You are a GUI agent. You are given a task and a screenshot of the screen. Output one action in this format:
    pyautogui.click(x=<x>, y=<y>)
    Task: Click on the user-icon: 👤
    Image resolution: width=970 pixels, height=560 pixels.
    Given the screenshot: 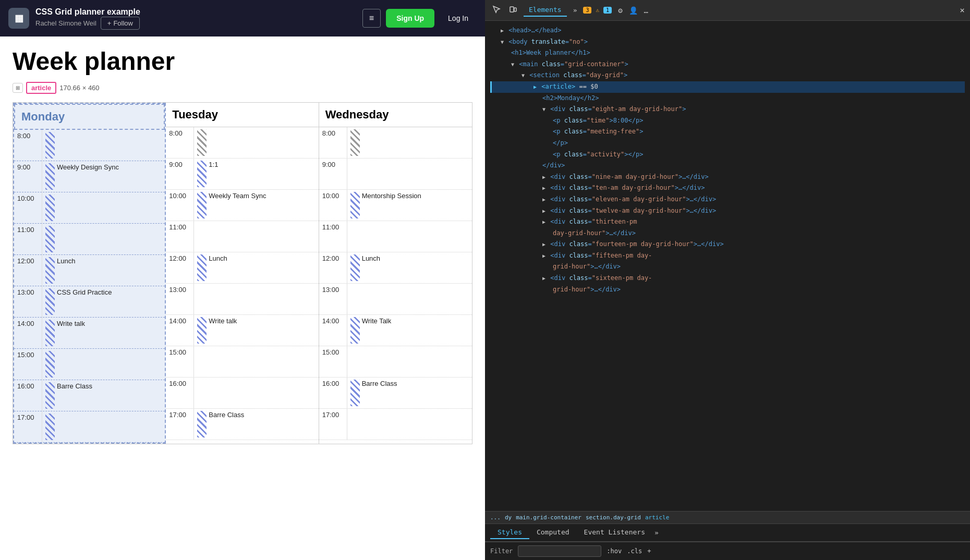 What is the action you would take?
    pyautogui.click(x=633, y=10)
    